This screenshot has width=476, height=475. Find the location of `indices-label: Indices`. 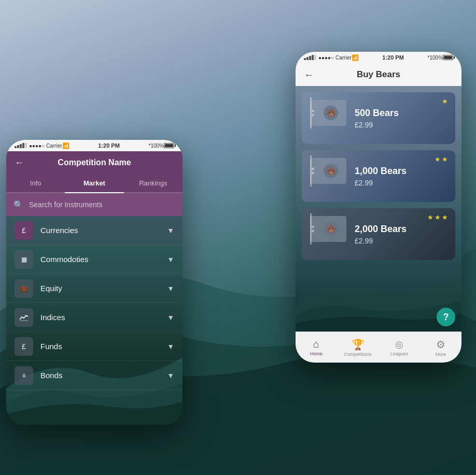

indices-label: Indices is located at coordinates (104, 317).